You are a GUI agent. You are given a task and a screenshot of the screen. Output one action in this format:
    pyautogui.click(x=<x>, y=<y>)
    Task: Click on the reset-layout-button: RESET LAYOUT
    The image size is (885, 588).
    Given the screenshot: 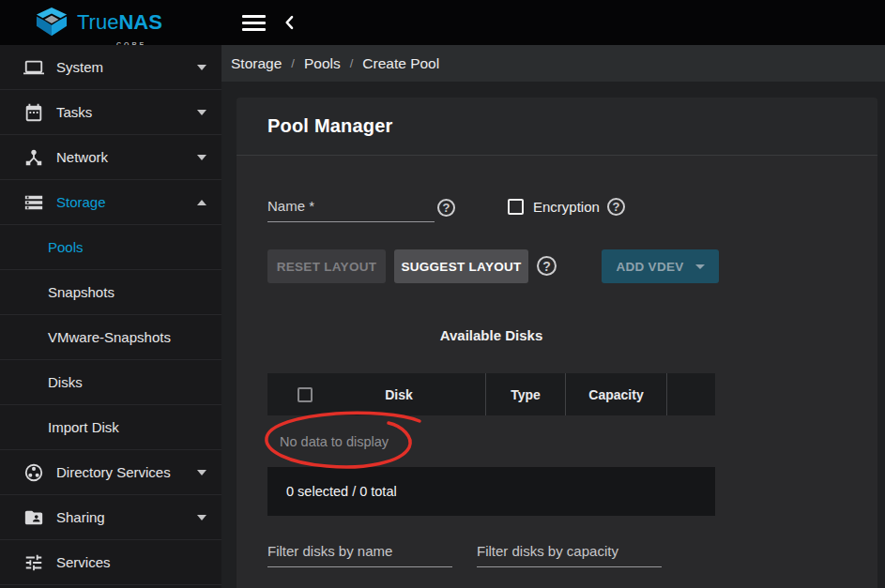 What is the action you would take?
    pyautogui.click(x=327, y=266)
    